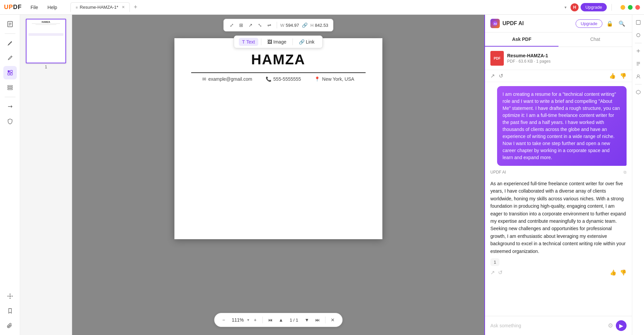  I want to click on app-logo: UPDF, so click(13, 7).